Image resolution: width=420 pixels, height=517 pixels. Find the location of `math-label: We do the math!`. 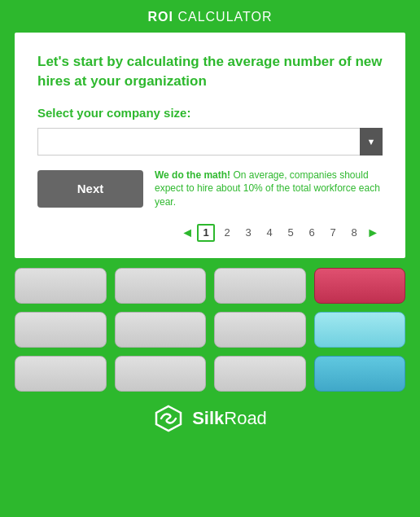

math-label: We do the math! is located at coordinates (192, 175).